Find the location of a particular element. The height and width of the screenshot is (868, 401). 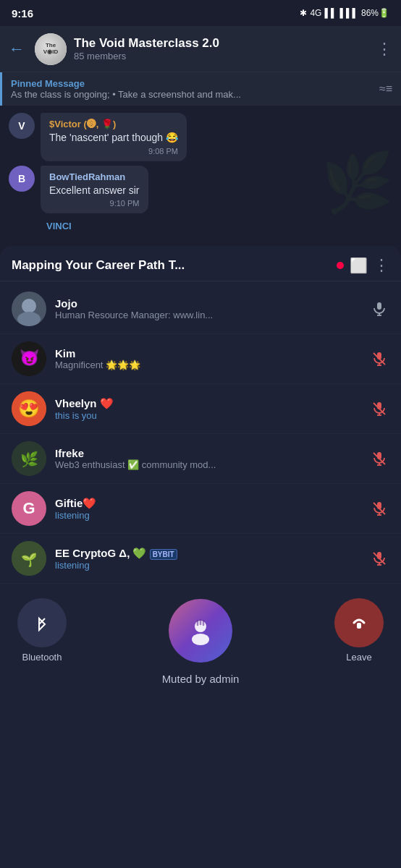

back-button: ← is located at coordinates (17, 49).